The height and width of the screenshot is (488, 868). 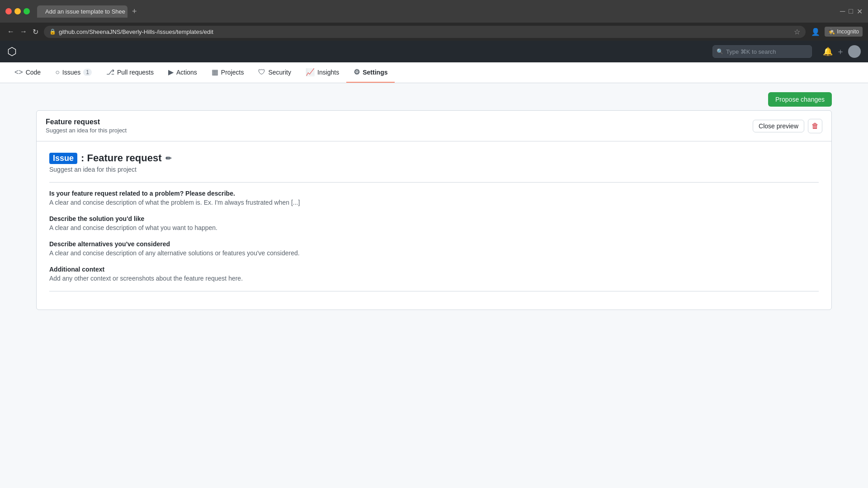 What do you see at coordinates (375, 72) in the screenshot?
I see `nav-settings-label: Settings` at bounding box center [375, 72].